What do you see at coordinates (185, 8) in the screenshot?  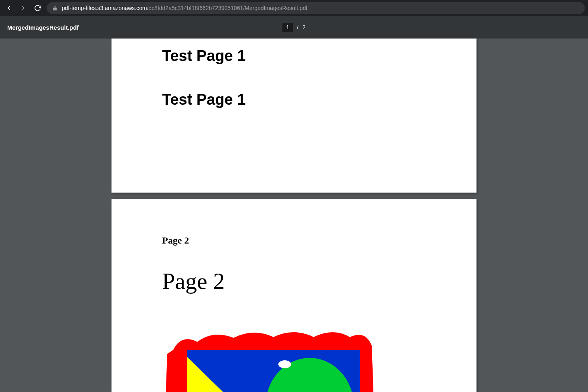 I see `url-text: pdf-temp-files.s3.amazonaws.com/dc8fdd2a…` at bounding box center [185, 8].